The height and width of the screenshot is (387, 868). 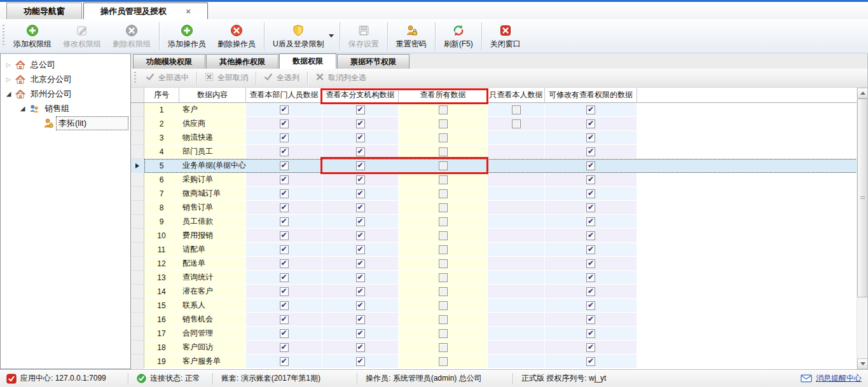 What do you see at coordinates (499, 222) in the screenshot?
I see `table-row: 9 员工借款` at bounding box center [499, 222].